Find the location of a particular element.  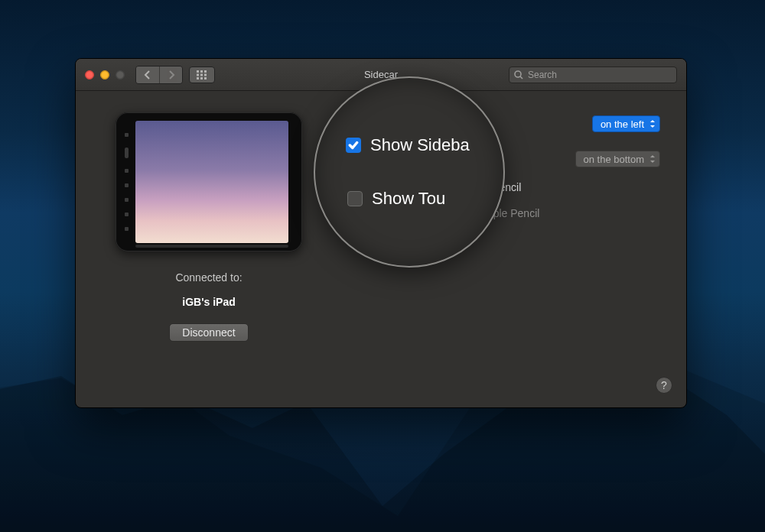

touchbar-position-select: on the bottom is located at coordinates (618, 159).